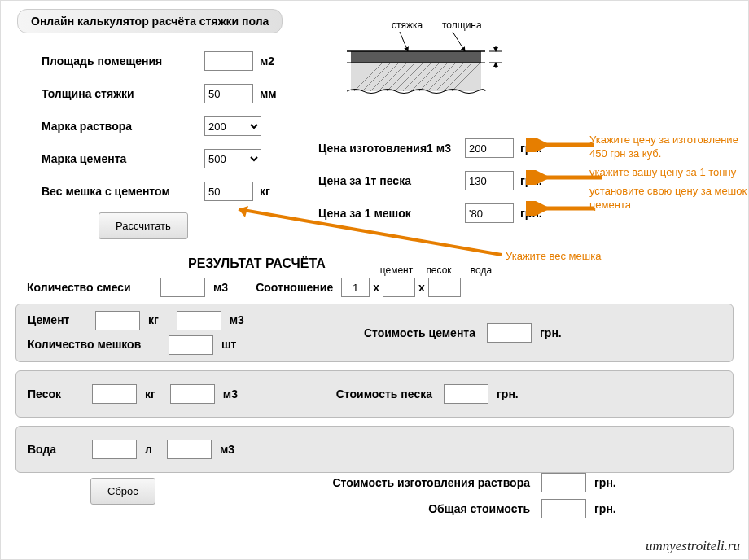 This screenshot has width=749, height=560. What do you see at coordinates (123, 126) in the screenshot?
I see `mortar-grade-label: Марка раствора` at bounding box center [123, 126].